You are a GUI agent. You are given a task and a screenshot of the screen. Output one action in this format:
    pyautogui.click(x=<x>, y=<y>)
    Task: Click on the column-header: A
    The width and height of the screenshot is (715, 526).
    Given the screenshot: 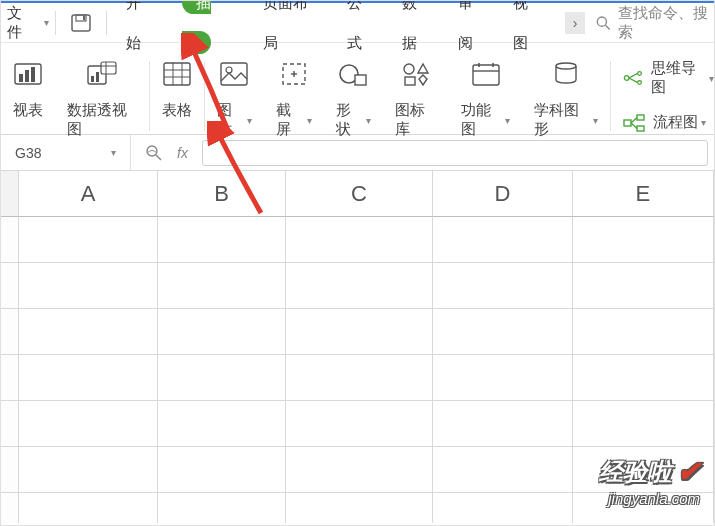 What is the action you would take?
    pyautogui.click(x=88, y=194)
    